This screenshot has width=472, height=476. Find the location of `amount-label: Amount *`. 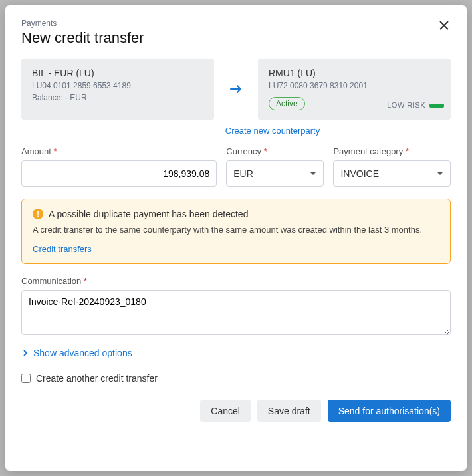

amount-label: Amount * is located at coordinates (119, 152).